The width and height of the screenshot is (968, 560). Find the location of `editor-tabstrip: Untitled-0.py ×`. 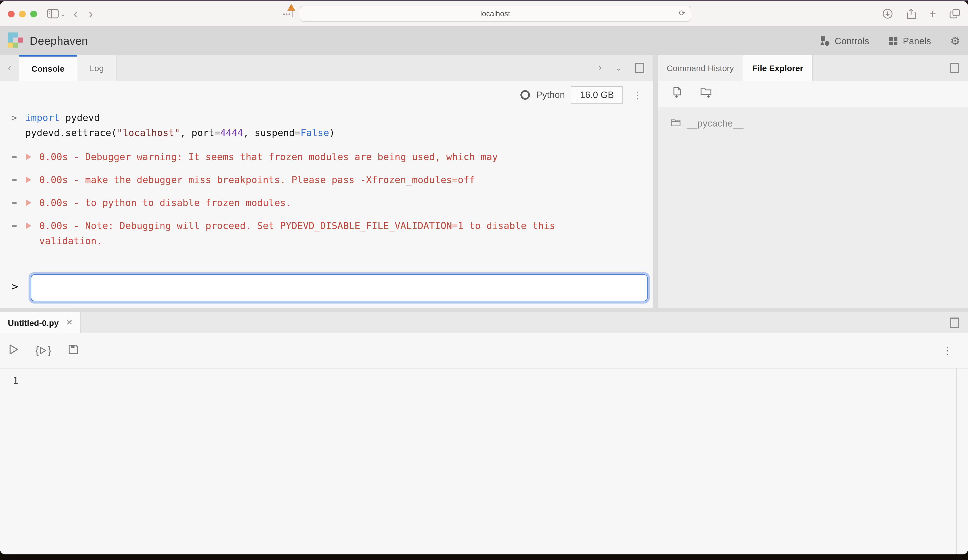

editor-tabstrip: Untitled-0.py × is located at coordinates (484, 323).